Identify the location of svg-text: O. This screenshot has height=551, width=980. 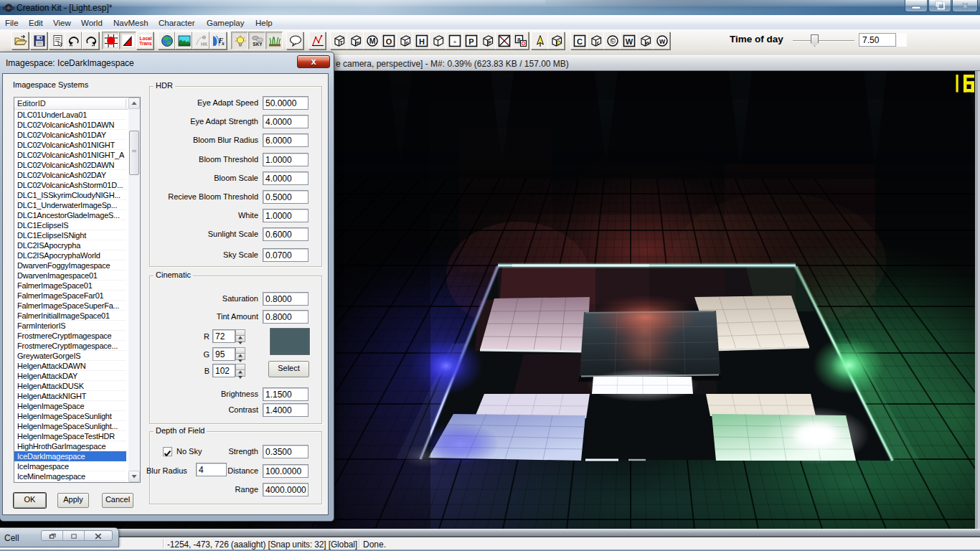
(389, 42).